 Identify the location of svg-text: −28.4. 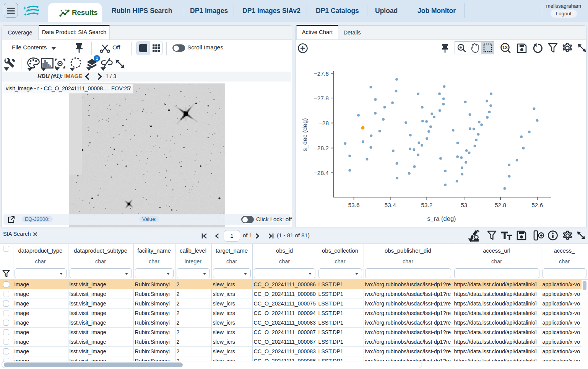
(322, 173).